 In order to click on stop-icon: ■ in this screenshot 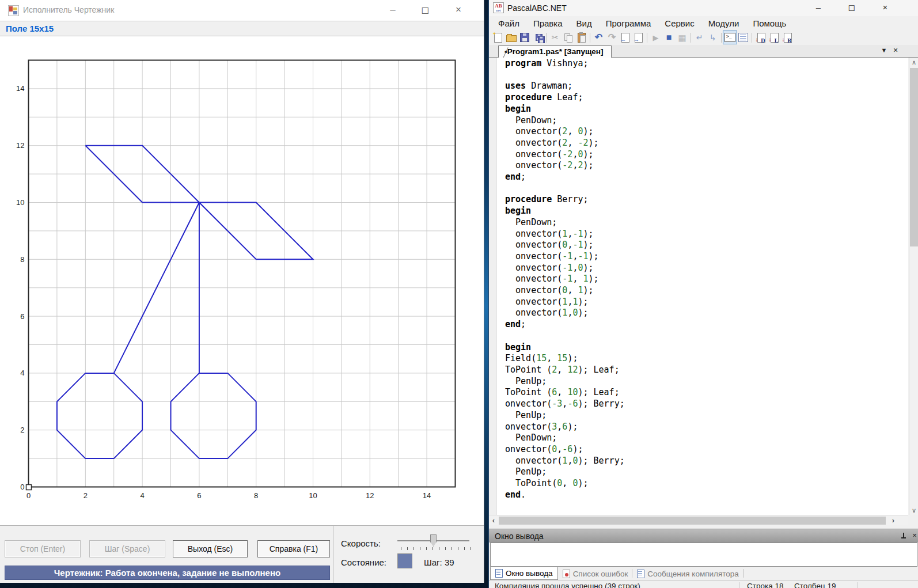, I will do `click(669, 37)`.